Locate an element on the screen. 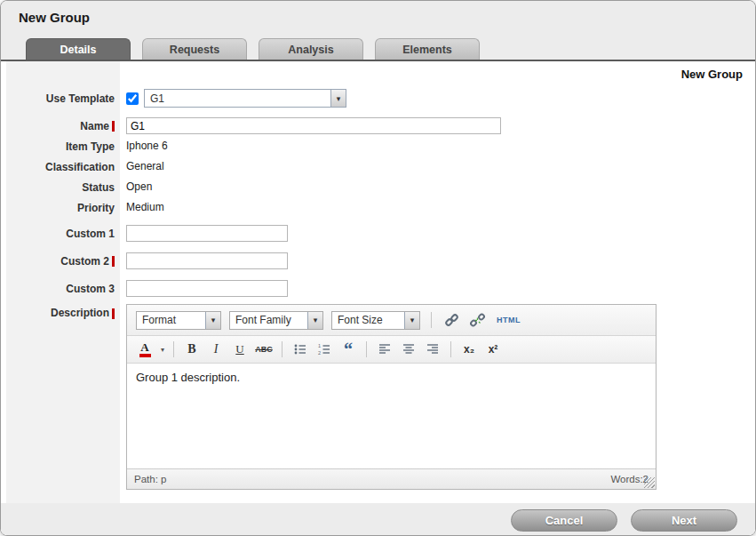 This screenshot has height=536, width=756. priority-label: Priority is located at coordinates (60, 208).